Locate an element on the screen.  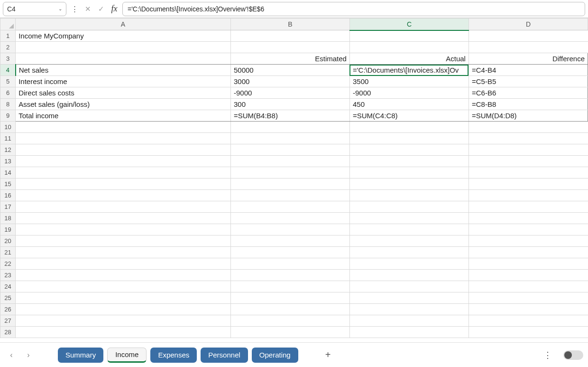
row-header: 13 is located at coordinates (8, 161).